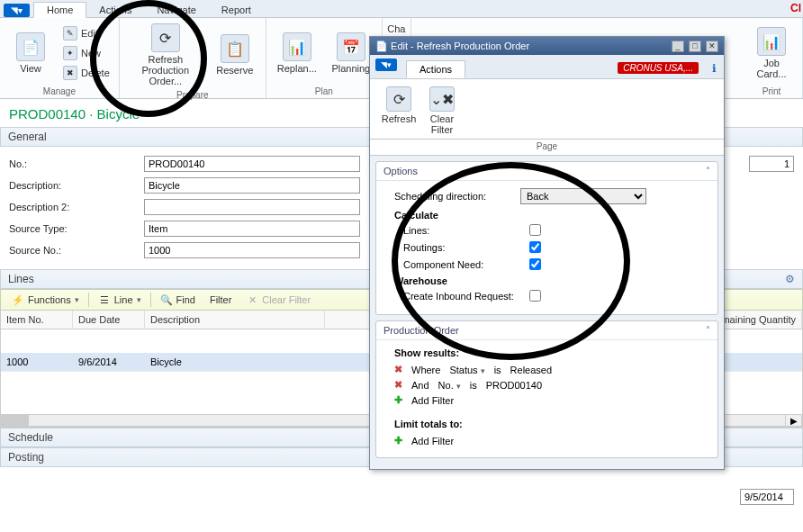 The width and height of the screenshot is (803, 532). What do you see at coordinates (86, 73) in the screenshot?
I see `delete-button: ✖Delete` at bounding box center [86, 73].